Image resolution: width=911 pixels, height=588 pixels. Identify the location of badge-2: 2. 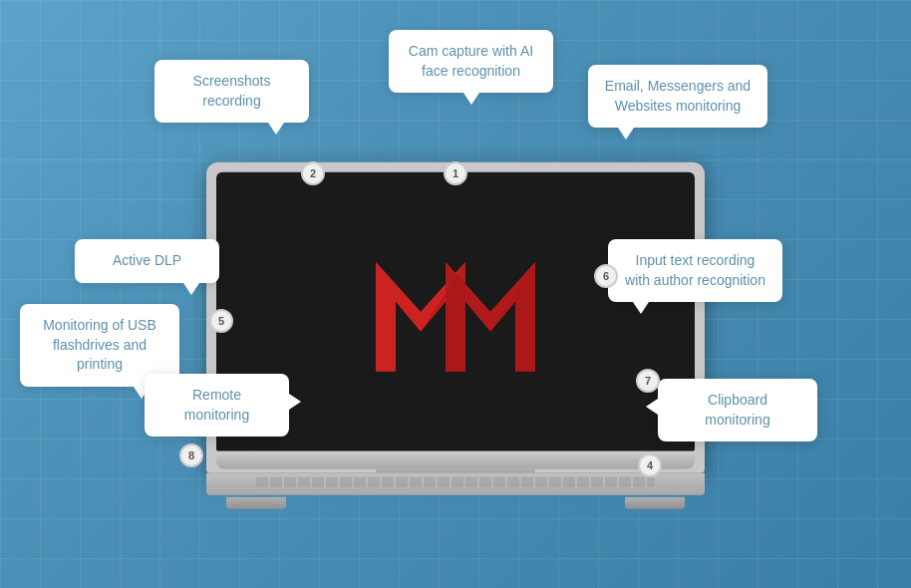
(313, 173).